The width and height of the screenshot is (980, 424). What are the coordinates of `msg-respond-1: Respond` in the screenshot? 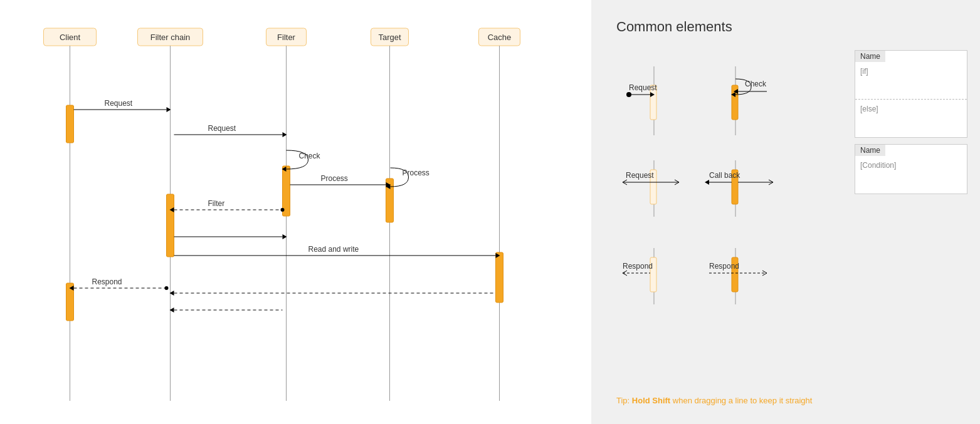 It's located at (107, 282).